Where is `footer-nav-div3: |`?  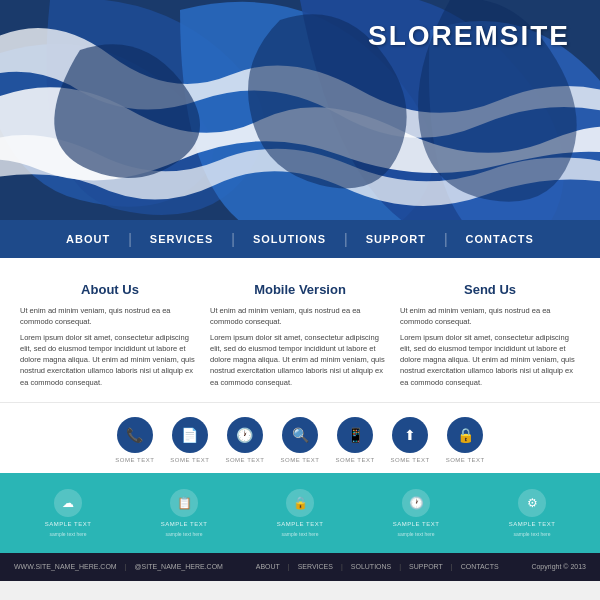 footer-nav-div3: | is located at coordinates (400, 566).